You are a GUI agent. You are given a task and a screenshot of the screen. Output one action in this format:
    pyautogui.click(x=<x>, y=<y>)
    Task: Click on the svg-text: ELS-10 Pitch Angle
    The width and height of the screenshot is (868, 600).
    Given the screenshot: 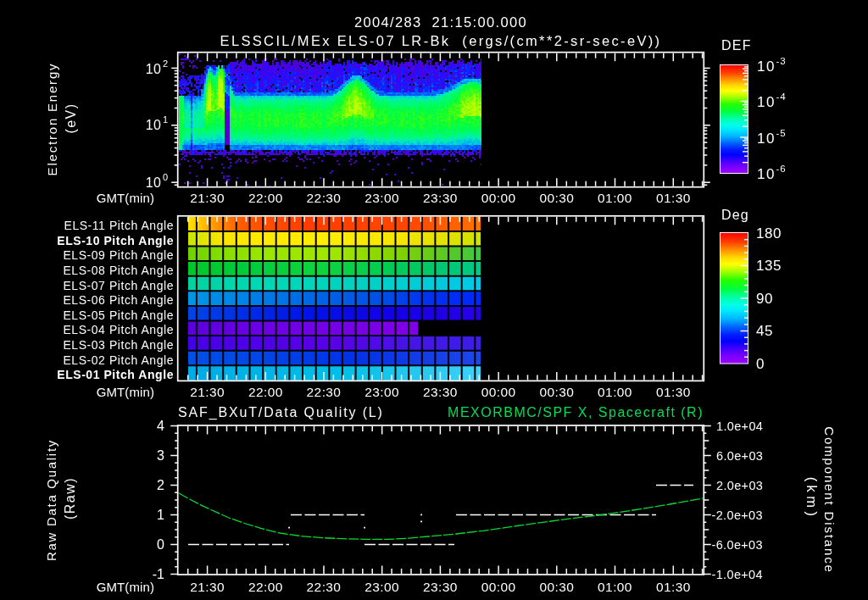 What is the action you would take?
    pyautogui.click(x=115, y=241)
    